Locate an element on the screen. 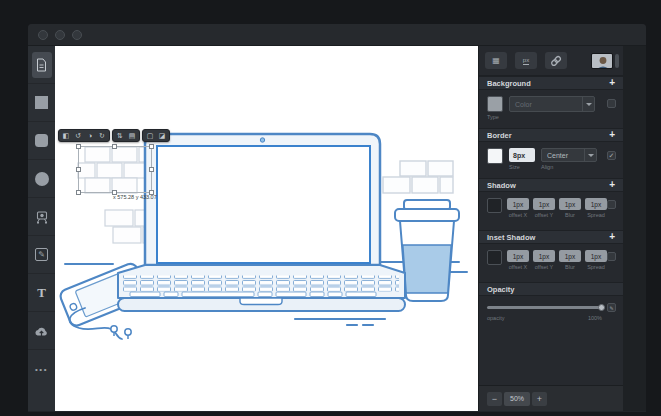 This screenshot has height=416, width=661. shadow-blur-input: 1px is located at coordinates (570, 204).